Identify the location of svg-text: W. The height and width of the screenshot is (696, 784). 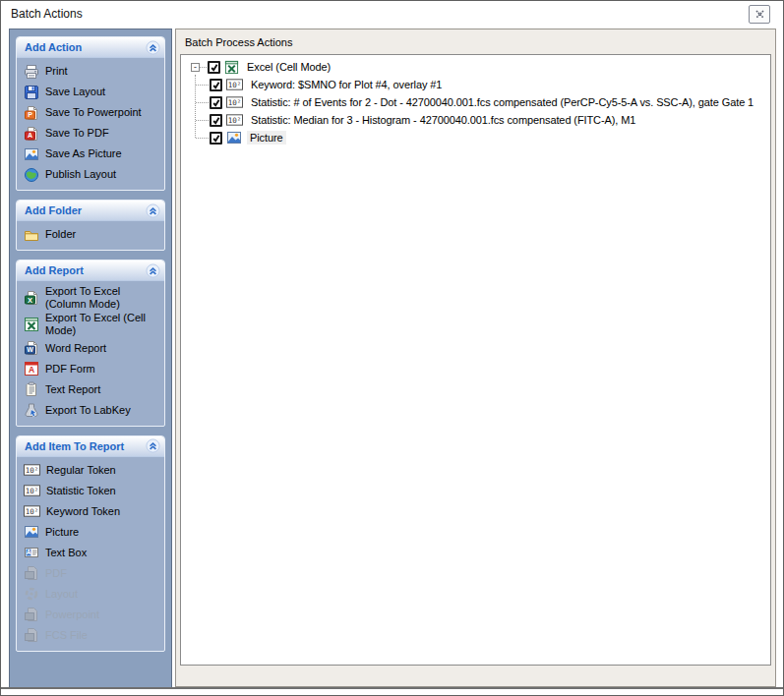
(30, 350).